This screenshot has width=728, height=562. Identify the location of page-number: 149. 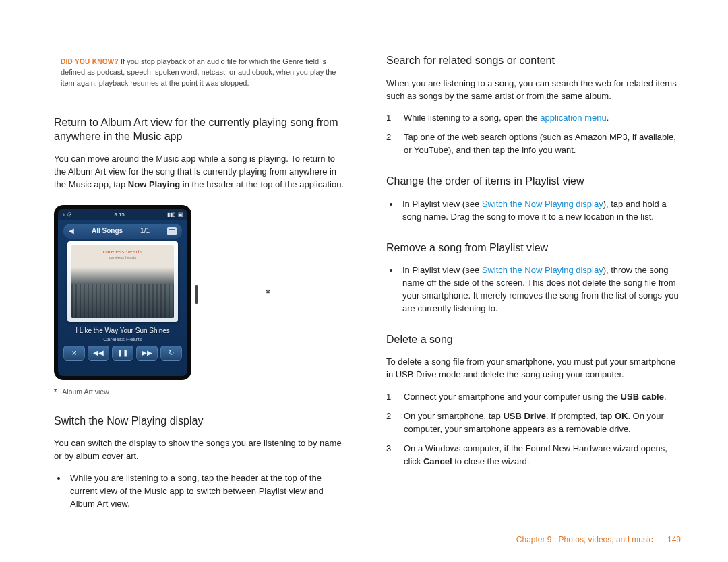
(674, 540).